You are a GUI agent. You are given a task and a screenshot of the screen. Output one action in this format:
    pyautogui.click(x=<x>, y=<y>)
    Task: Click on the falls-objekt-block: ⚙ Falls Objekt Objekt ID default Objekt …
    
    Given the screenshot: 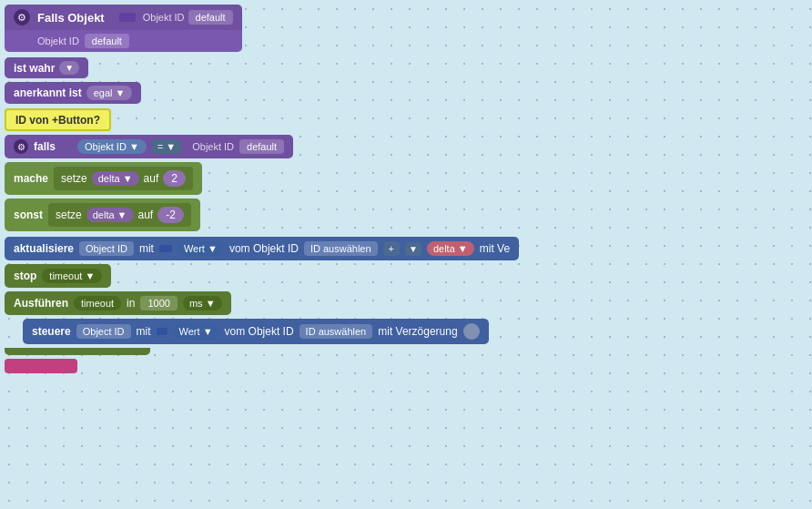 What is the action you would take?
    pyautogui.click(x=124, y=28)
    